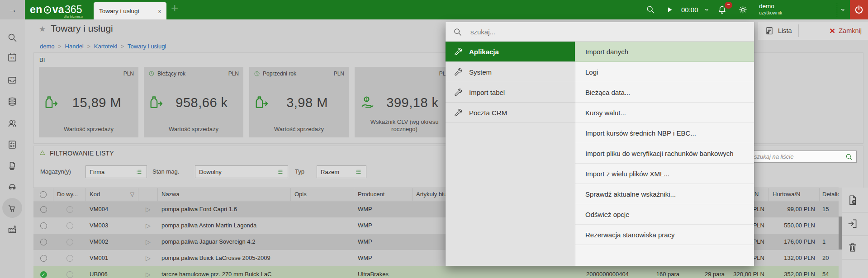 This screenshot has width=868, height=278. Describe the element at coordinates (665, 133) in the screenshot. I see `menu-item-import-kursow: Import kursów średnich NBP i EBC...` at that location.